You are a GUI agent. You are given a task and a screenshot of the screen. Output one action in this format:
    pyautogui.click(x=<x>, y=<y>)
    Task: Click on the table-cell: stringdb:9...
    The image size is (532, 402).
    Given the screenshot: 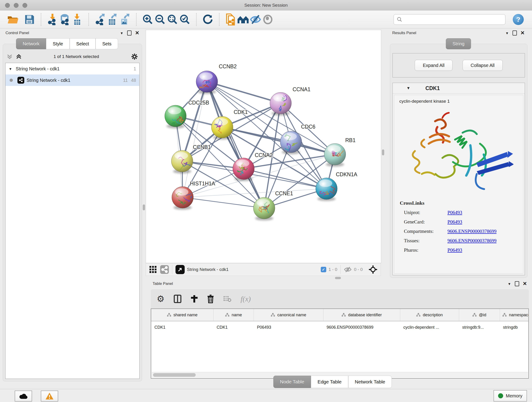 What is the action you would take?
    pyautogui.click(x=480, y=327)
    